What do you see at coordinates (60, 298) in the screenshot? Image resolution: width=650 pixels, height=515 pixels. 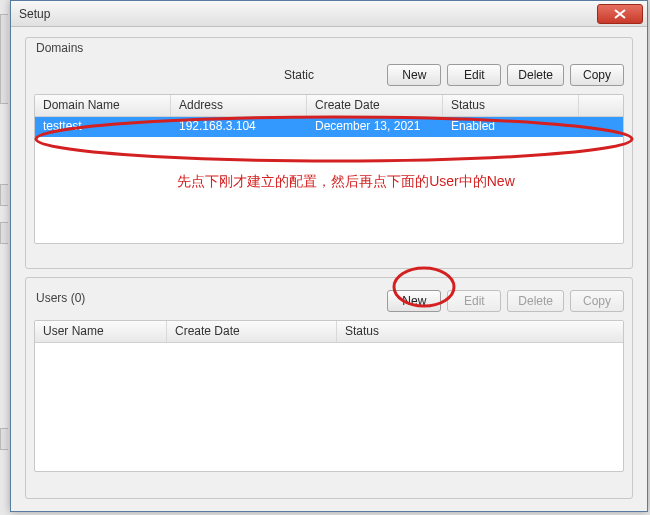 I see `users-group-label: Users (0)` at bounding box center [60, 298].